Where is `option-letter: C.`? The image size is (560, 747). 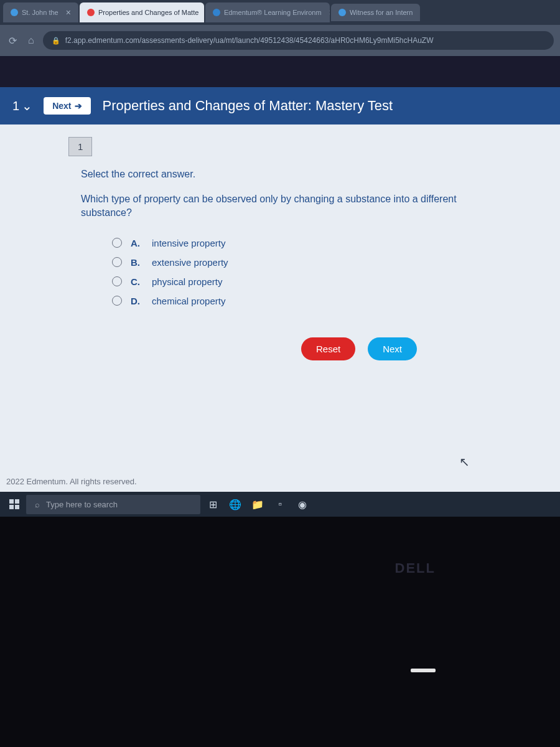 option-letter: C. is located at coordinates (137, 281).